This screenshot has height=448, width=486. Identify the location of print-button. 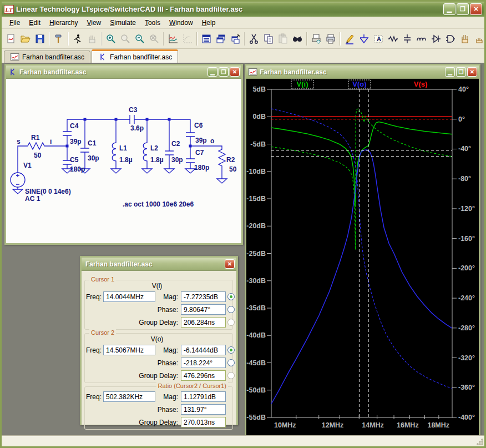
(331, 39).